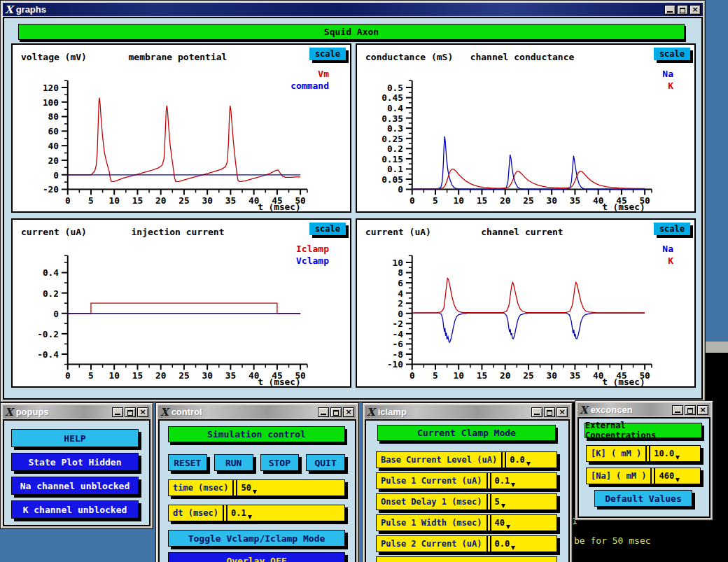  Describe the element at coordinates (256, 434) in the screenshot. I see `simulation-control-header: Simulation control` at that location.